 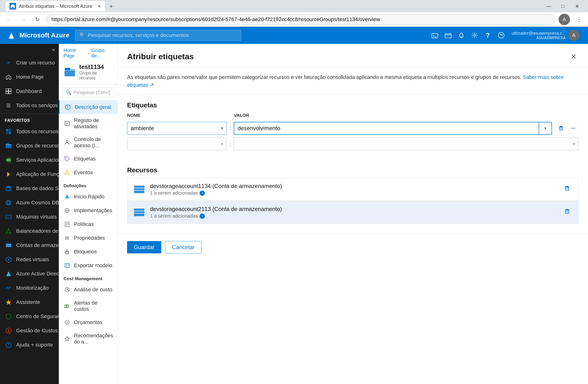 I want to click on cancel-button: Cancelar, so click(x=183, y=247).